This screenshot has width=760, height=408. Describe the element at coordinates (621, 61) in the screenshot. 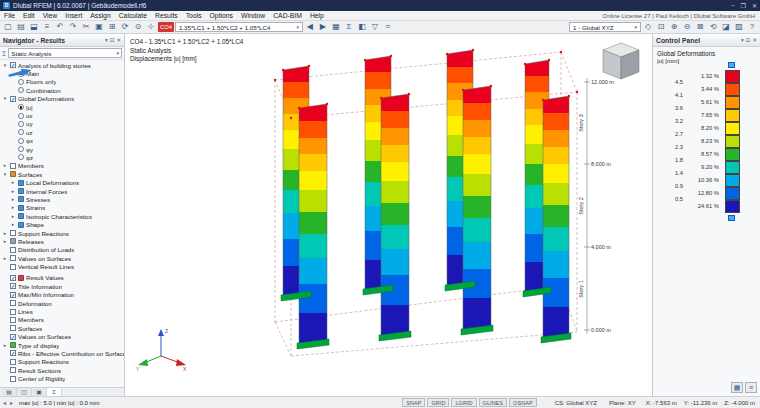

I see `navigation-cube` at that location.